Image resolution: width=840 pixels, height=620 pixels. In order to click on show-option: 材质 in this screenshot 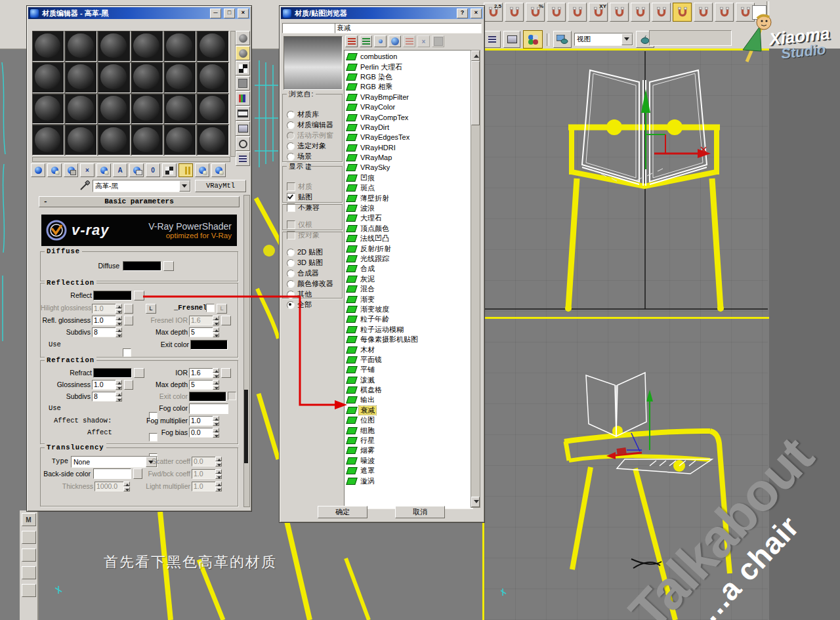, I will do `click(314, 186)`.